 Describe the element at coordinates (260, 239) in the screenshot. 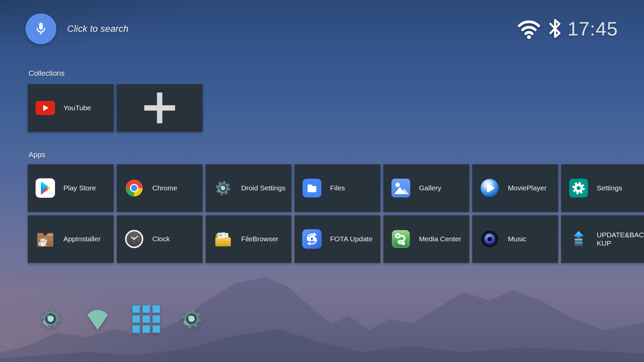

I see `tile-label: FileBrowser` at that location.